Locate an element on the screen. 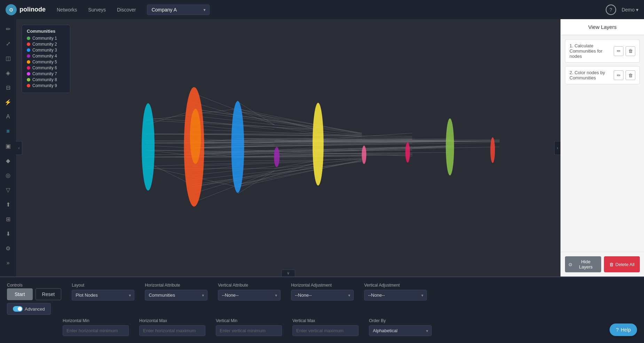 Image resolution: width=644 pixels, height=343 pixels. layout-label: Layout is located at coordinates (103, 285).